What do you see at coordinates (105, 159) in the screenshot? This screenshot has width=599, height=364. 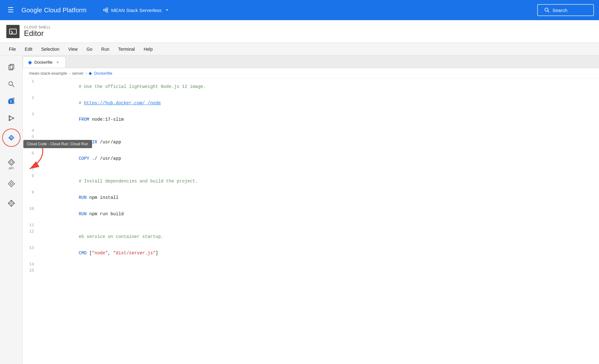 I see `code-value: ./ /usr/app` at bounding box center [105, 159].